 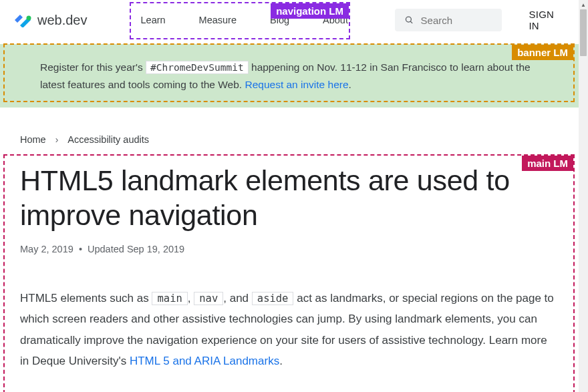 What do you see at coordinates (409, 20) in the screenshot?
I see `search-icon` at bounding box center [409, 20].